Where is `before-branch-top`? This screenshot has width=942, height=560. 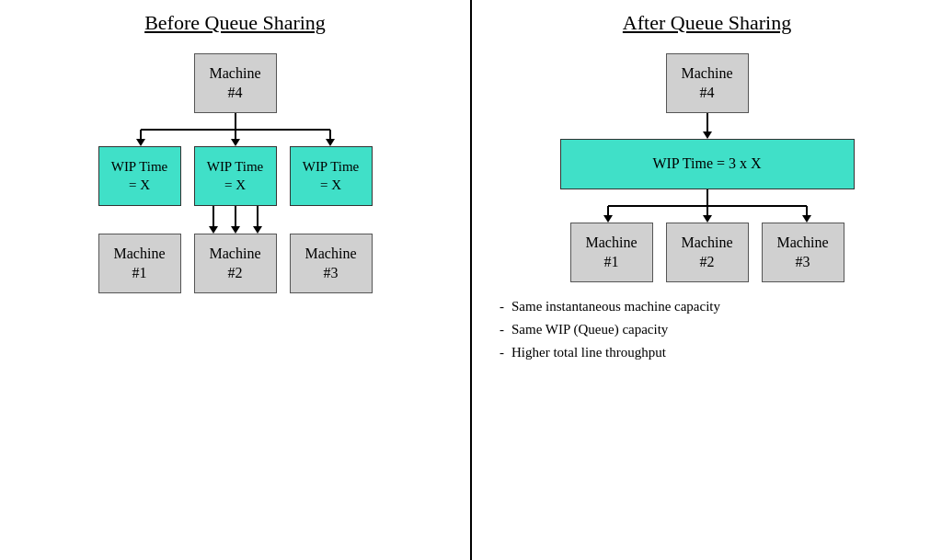 before-branch-top is located at coordinates (236, 130).